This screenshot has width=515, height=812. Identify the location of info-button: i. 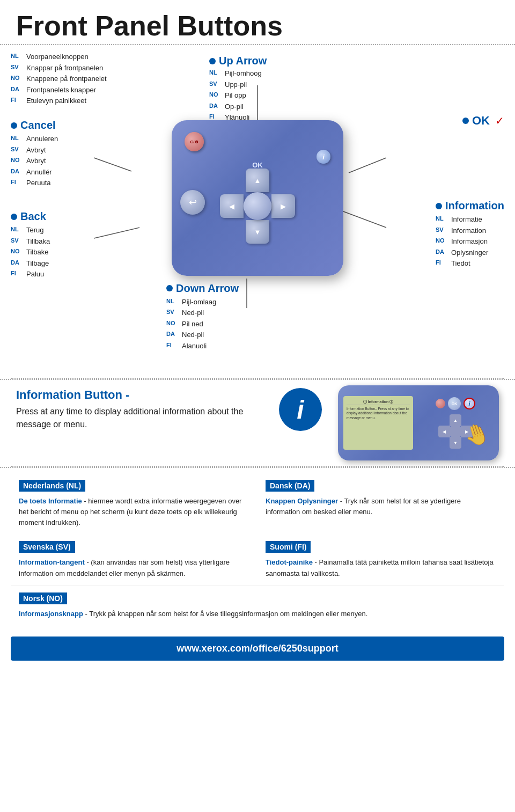
(323, 157).